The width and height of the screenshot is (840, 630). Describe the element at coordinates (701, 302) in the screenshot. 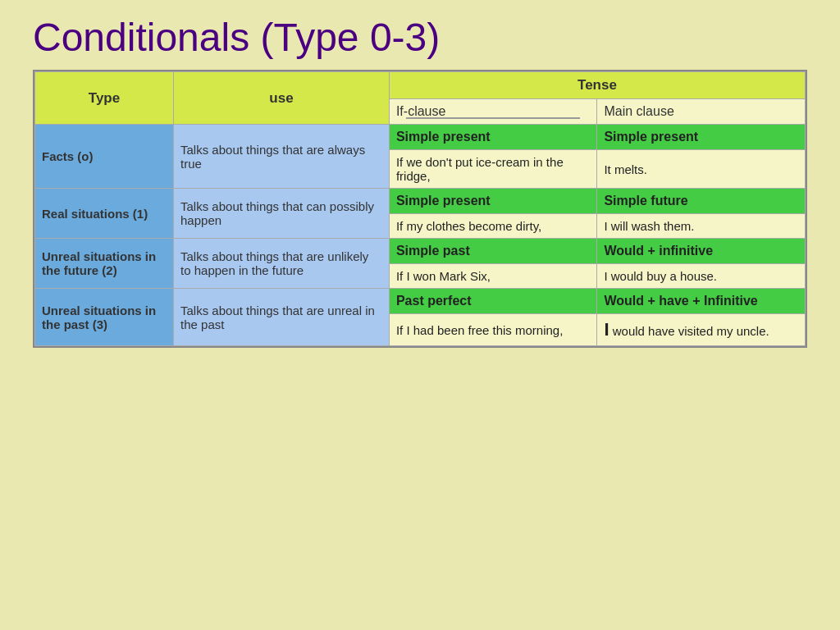

I see `row4-tense-main: Would + have + Infinitive` at that location.